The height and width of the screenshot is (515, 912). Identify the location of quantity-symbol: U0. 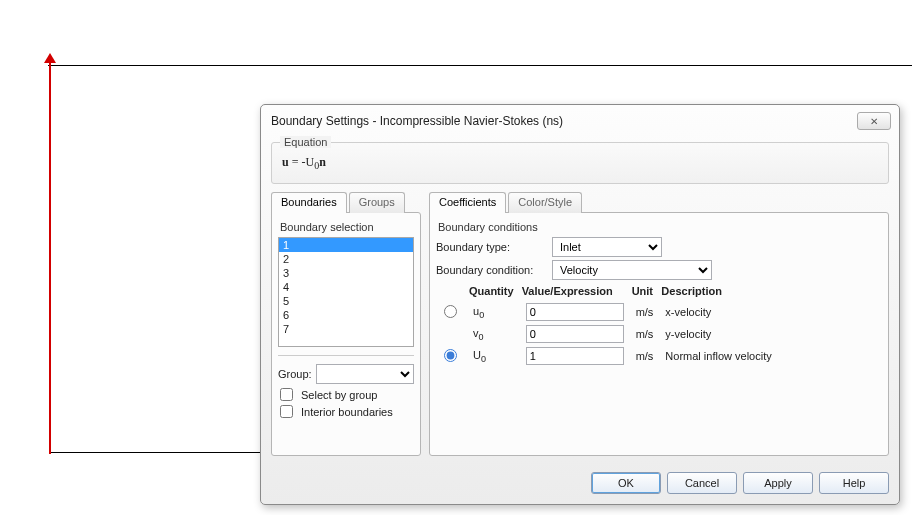
(494, 356).